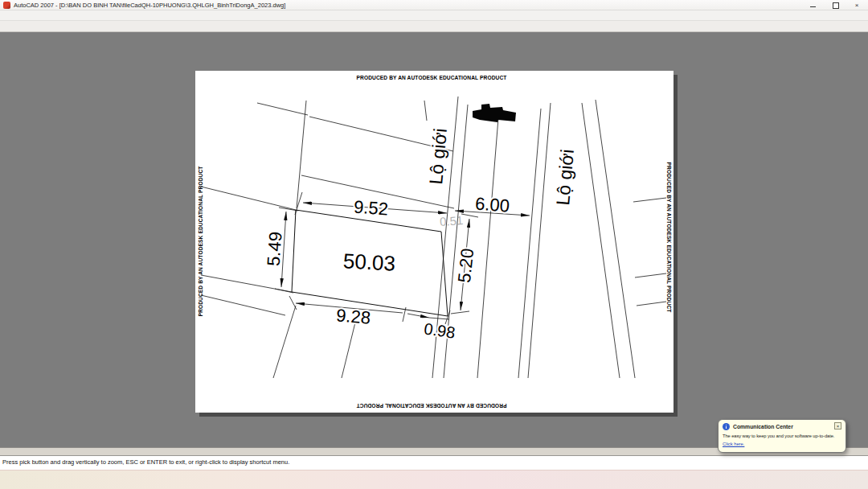 The height and width of the screenshot is (489, 868). Describe the element at coordinates (146, 462) in the screenshot. I see `command-prompt-text: Press pick button and drag vertically to…` at that location.